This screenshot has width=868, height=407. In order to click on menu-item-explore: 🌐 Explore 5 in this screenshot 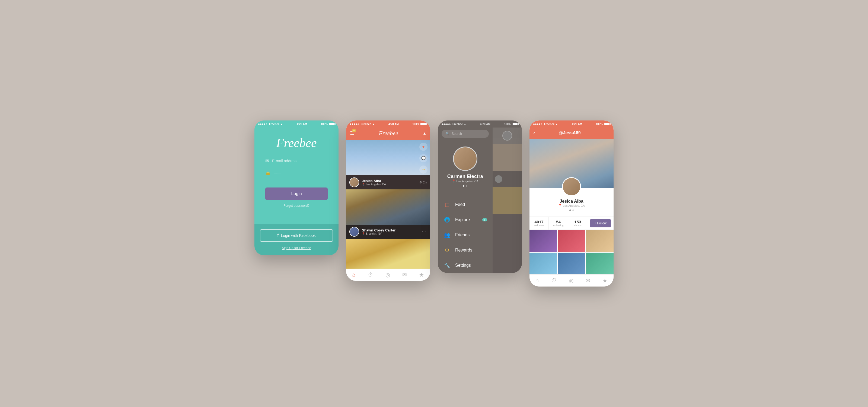, I will do `click(465, 220)`.